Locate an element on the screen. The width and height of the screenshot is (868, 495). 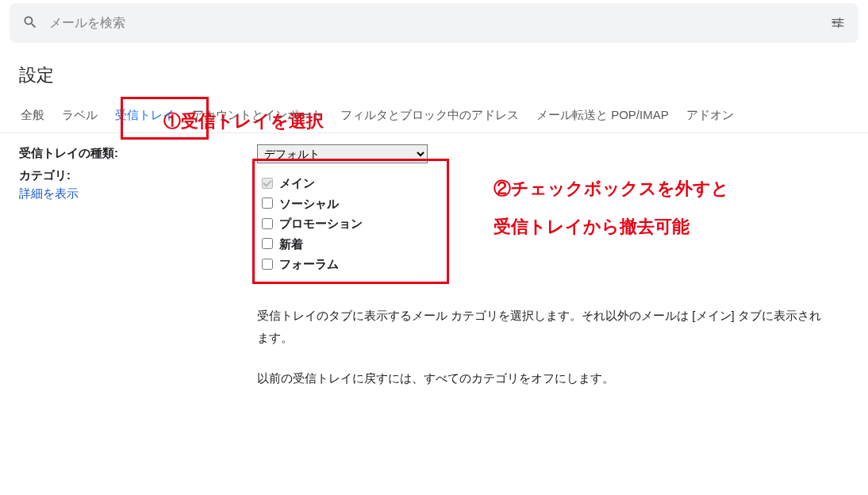
search-bar is located at coordinates (434, 23).